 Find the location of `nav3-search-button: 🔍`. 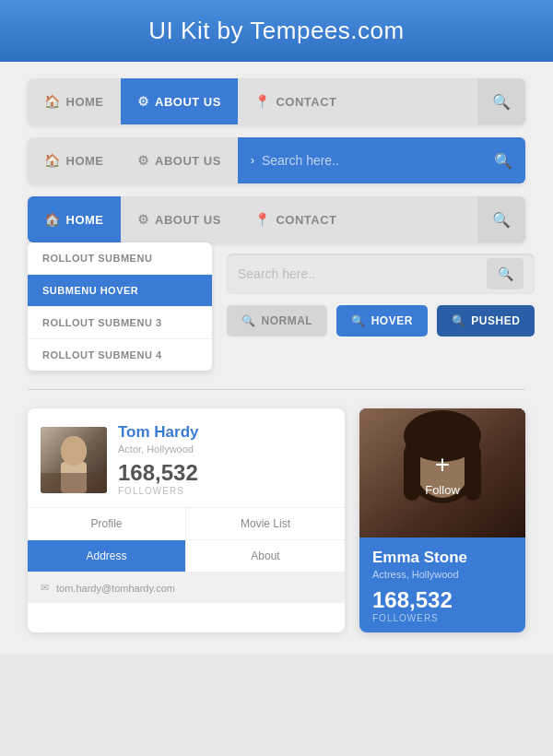

nav3-search-button: 🔍 is located at coordinates (501, 219).